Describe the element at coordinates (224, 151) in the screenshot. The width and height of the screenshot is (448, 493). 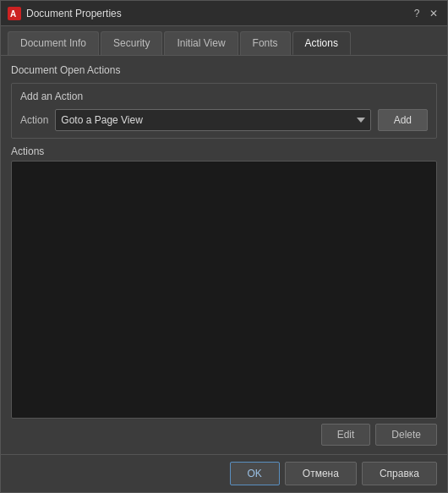
I see `actions-list-label: Actions` at that location.